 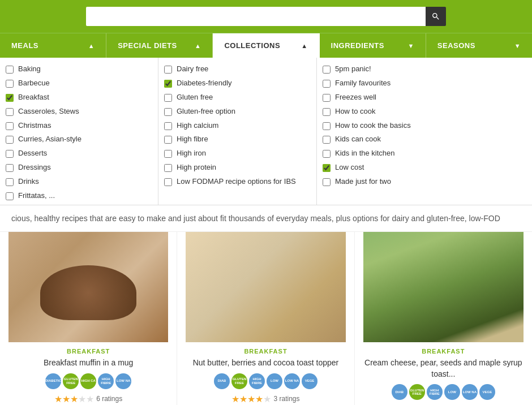 I want to click on search-bar, so click(x=266, y=16).